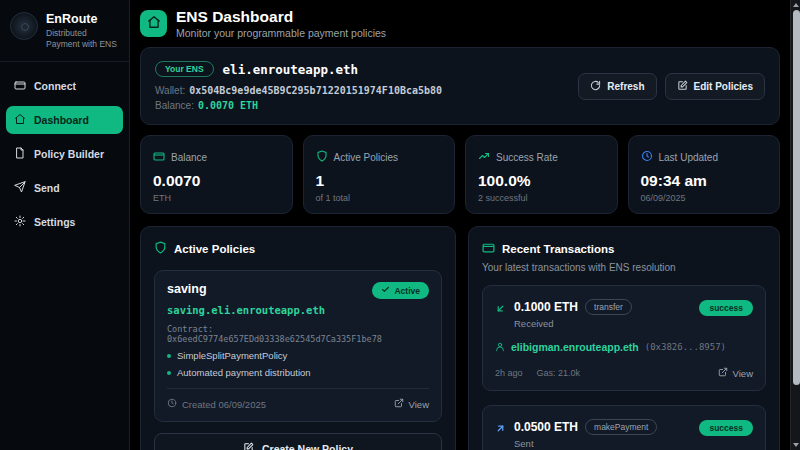 The image size is (800, 450). What do you see at coordinates (154, 24) in the screenshot?
I see `dashboard-header-icon` at bounding box center [154, 24].